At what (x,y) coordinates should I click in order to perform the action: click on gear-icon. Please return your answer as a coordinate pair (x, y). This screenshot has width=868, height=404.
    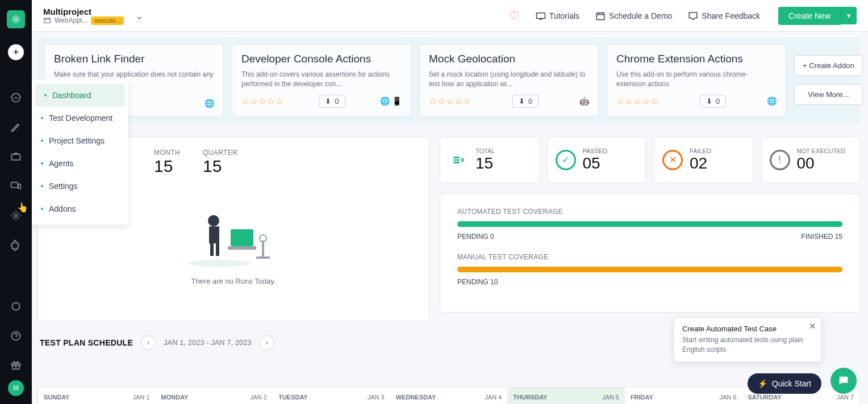
    Looking at the image, I should click on (16, 216).